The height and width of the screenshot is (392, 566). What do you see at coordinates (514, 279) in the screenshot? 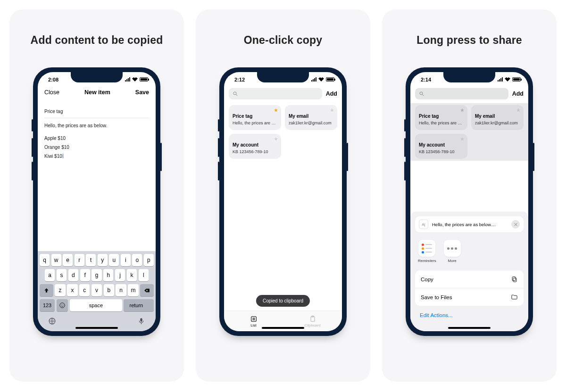
I see `copy-icon` at bounding box center [514, 279].